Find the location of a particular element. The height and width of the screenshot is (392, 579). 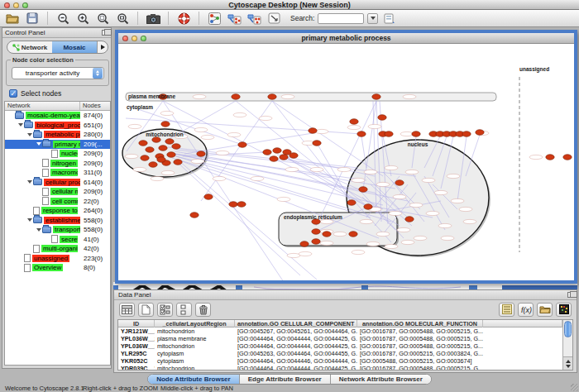

save-icon is located at coordinates (32, 18).